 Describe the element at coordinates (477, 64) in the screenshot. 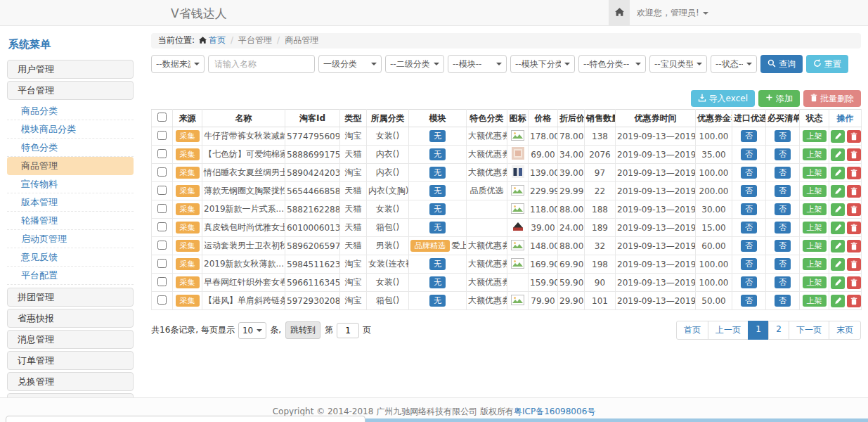

I see `module-select: --模块--` at that location.